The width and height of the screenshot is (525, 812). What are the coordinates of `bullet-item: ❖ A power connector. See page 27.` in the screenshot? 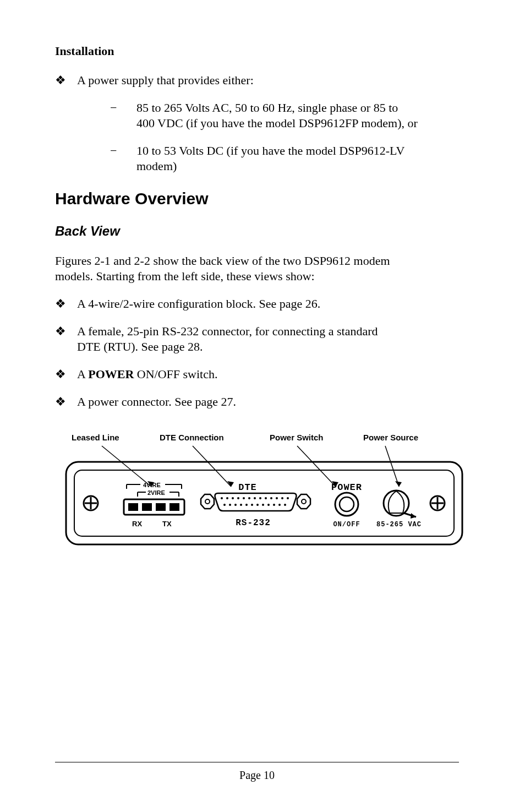 It's located at (257, 402).